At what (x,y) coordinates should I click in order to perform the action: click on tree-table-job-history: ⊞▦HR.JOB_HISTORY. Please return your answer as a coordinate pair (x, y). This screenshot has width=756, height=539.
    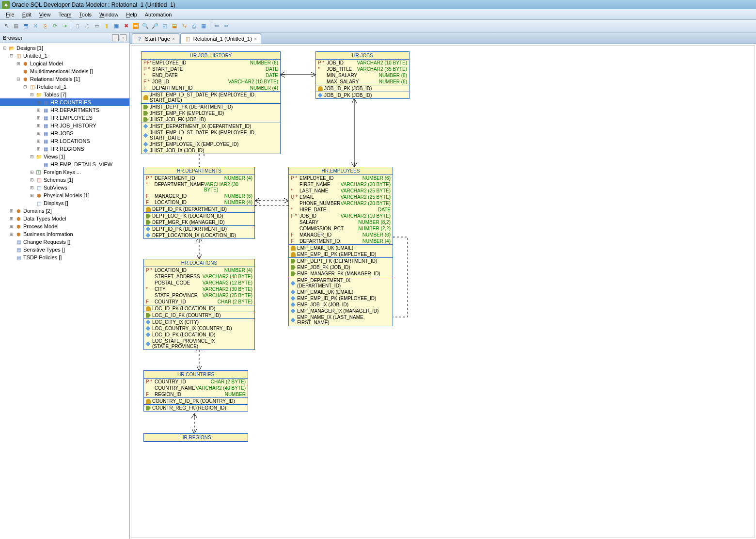
    Looking at the image, I should click on (65, 126).